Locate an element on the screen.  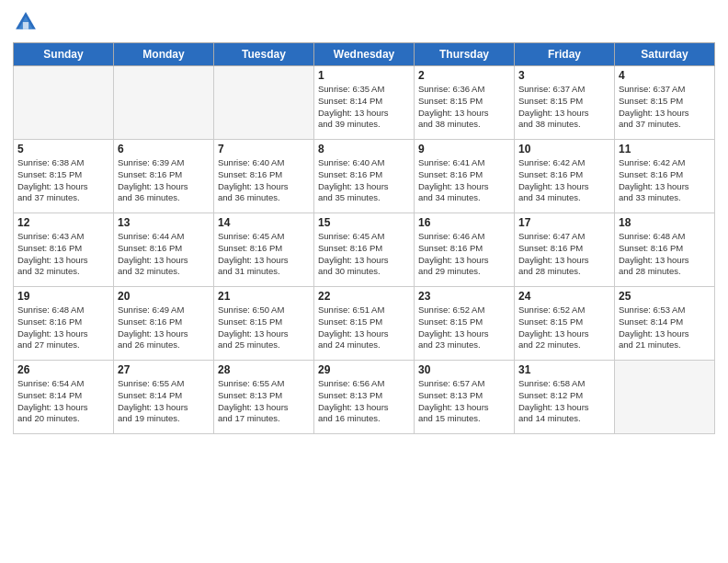
week-row-0: 1Sunrise: 6:35 AM Sunset: 8:14 PM Daylig… is located at coordinates (364, 103).